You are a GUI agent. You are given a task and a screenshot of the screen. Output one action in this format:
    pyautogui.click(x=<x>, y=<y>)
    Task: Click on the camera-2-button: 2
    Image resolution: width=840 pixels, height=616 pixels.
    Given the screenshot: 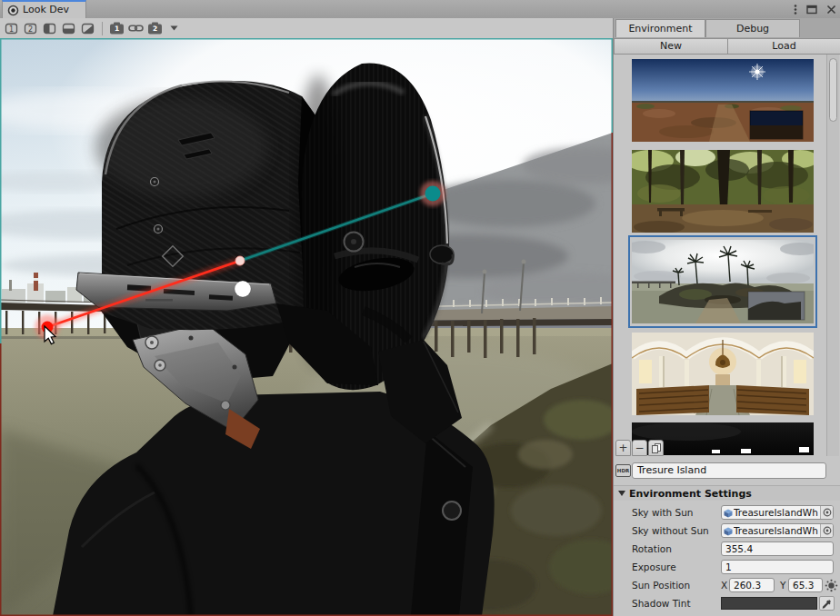 What is the action you would take?
    pyautogui.click(x=155, y=29)
    